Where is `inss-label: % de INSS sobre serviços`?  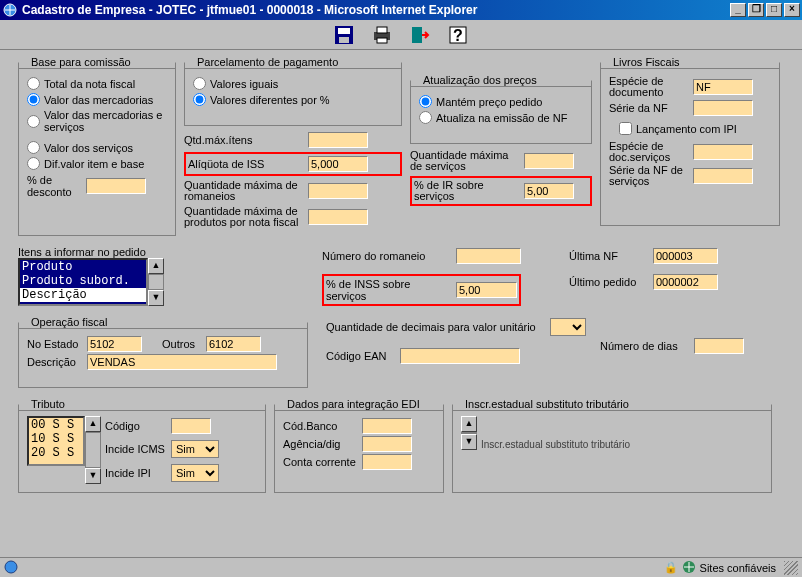
inss-label: % de INSS sobre serviços is located at coordinates (389, 290).